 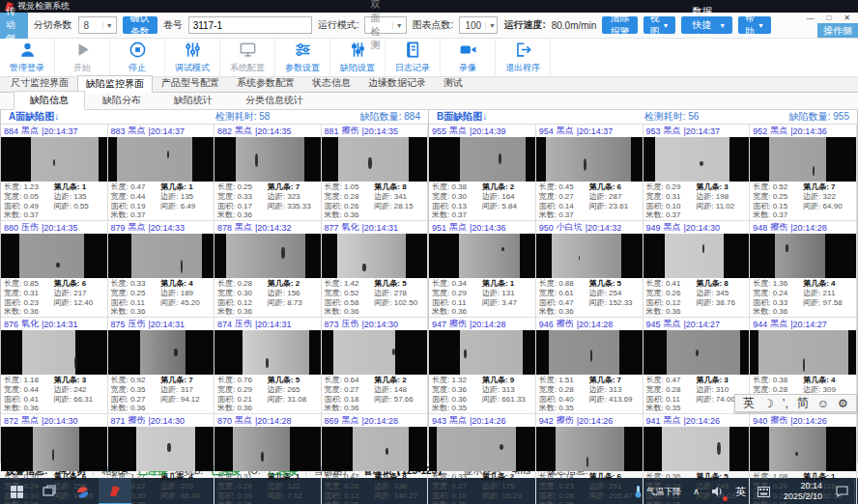 What do you see at coordinates (589, 460) in the screenshot?
I see `defect-cell: 942擦伤|20:14:26长度: 1.14宽度: 0.23面积: 0.28米数…` at bounding box center [589, 460].